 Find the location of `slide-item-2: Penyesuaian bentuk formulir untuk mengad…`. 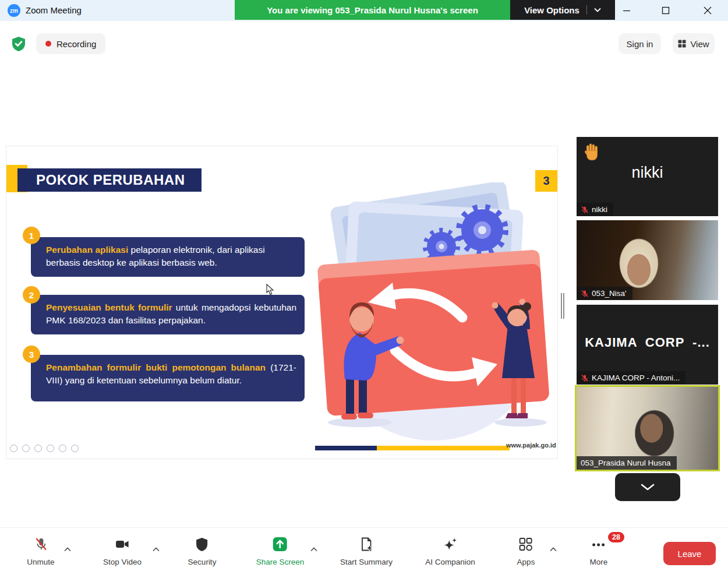

slide-item-2: Penyesuaian bentuk formulir untuk mengad… is located at coordinates (168, 315).